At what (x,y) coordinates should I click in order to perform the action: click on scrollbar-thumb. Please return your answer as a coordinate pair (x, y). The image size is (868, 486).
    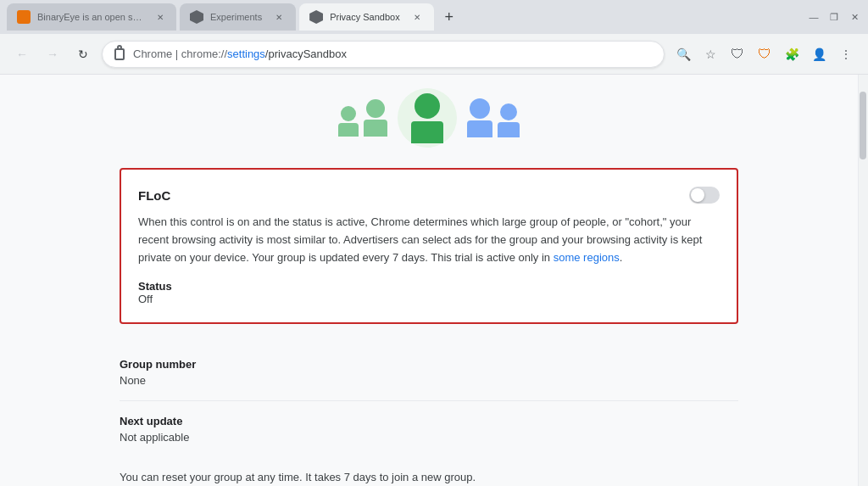
    Looking at the image, I should click on (863, 126).